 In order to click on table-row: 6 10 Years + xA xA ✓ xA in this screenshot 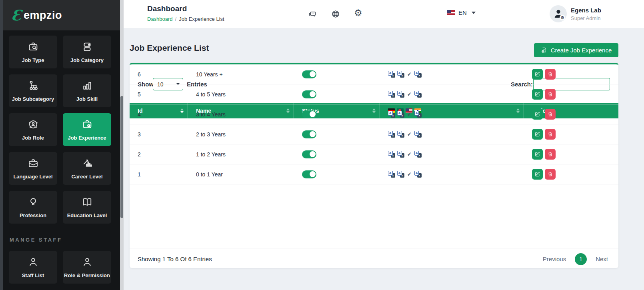, I will do `click(374, 74)`.